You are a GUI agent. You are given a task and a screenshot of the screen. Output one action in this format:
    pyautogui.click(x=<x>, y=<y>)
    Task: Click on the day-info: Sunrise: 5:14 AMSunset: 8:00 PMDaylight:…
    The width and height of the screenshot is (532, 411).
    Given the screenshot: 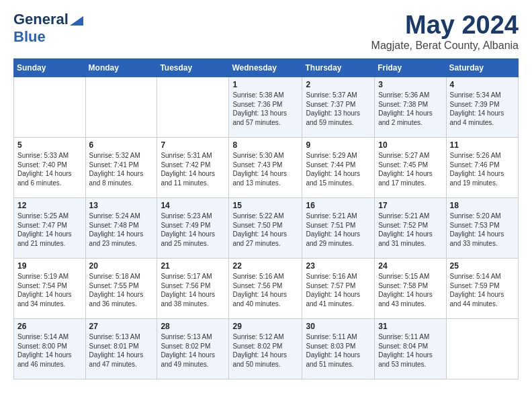 What is the action you would take?
    pyautogui.click(x=50, y=351)
    